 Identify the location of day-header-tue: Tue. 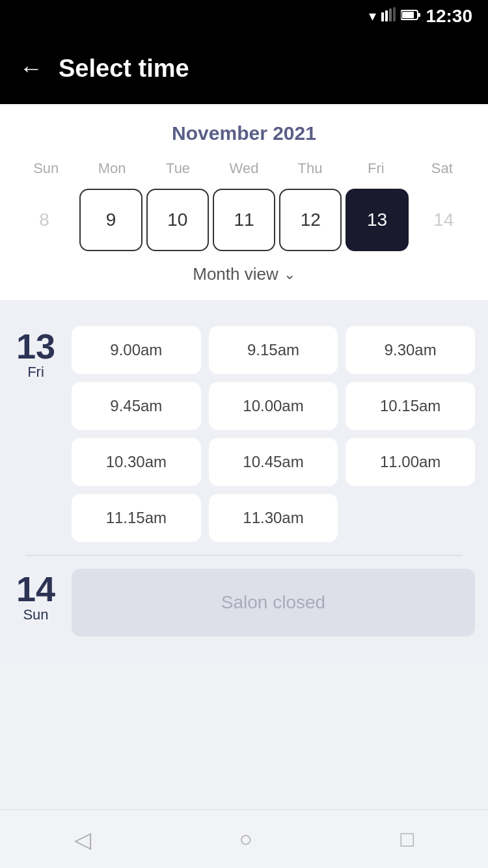
(178, 169).